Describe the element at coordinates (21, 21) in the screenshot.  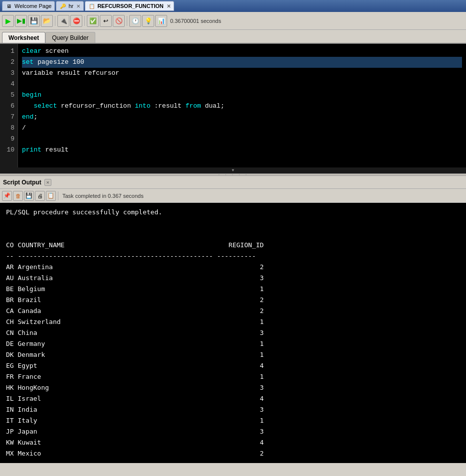
I see `run-script-button: ▶▮` at that location.